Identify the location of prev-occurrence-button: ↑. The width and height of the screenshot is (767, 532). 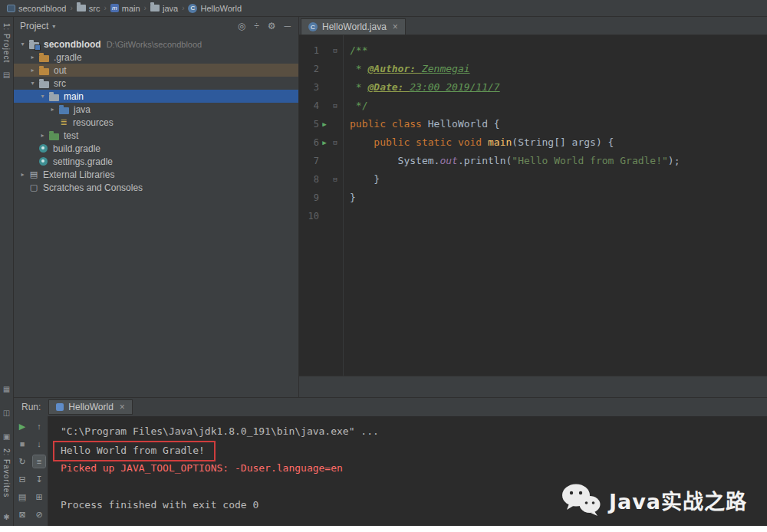
(39, 426).